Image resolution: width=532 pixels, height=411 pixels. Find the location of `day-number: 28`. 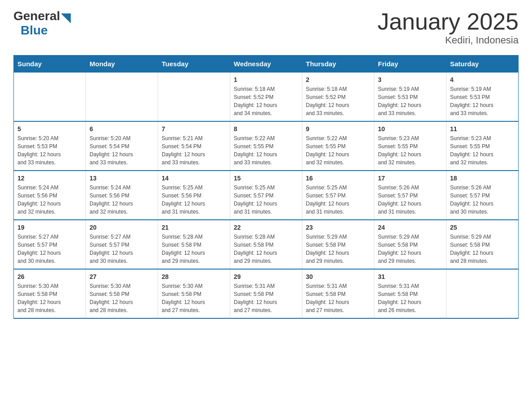

day-number: 28 is located at coordinates (194, 277).